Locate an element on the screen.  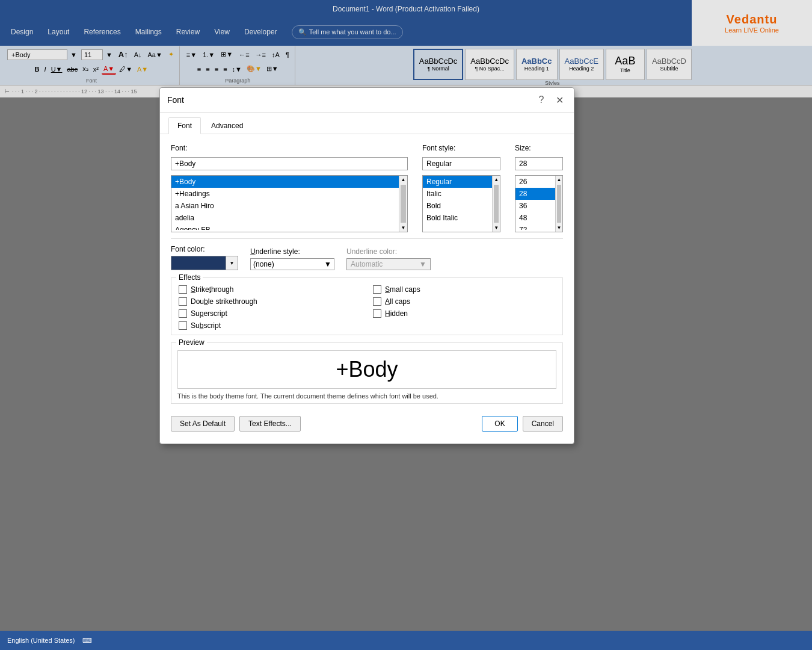
dialog-close-btn: ✕ is located at coordinates (559, 100).